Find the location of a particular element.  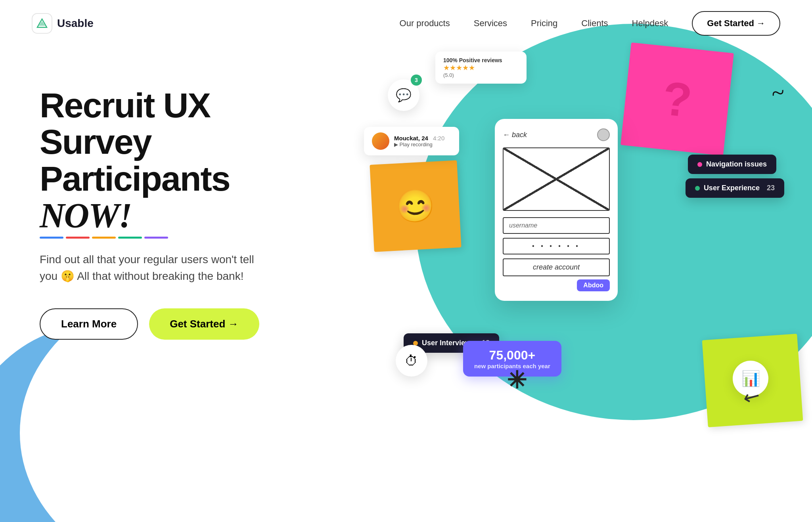

dot-red-icon is located at coordinates (700, 164).